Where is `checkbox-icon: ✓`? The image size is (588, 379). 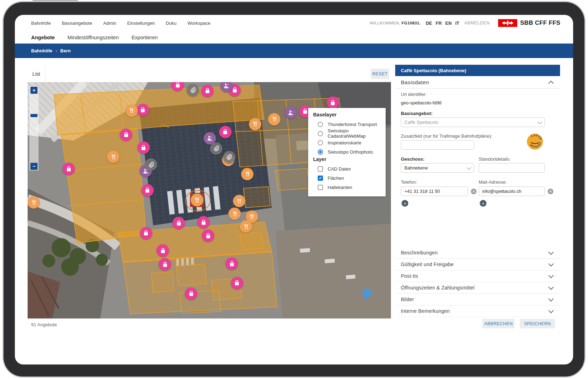
checkbox-icon: ✓ is located at coordinates (321, 178).